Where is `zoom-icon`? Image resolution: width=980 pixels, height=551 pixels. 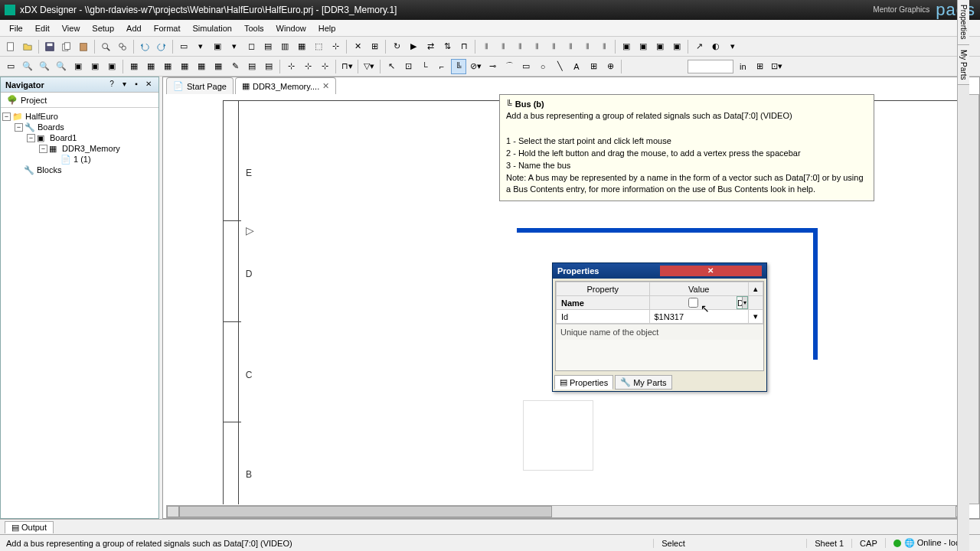 zoom-icon is located at coordinates (106, 47).